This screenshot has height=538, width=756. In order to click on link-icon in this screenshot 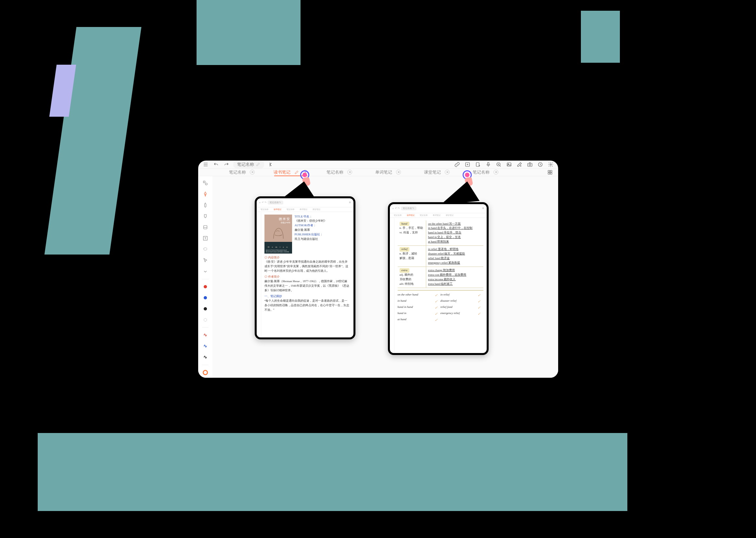, I will do `click(457, 164)`.